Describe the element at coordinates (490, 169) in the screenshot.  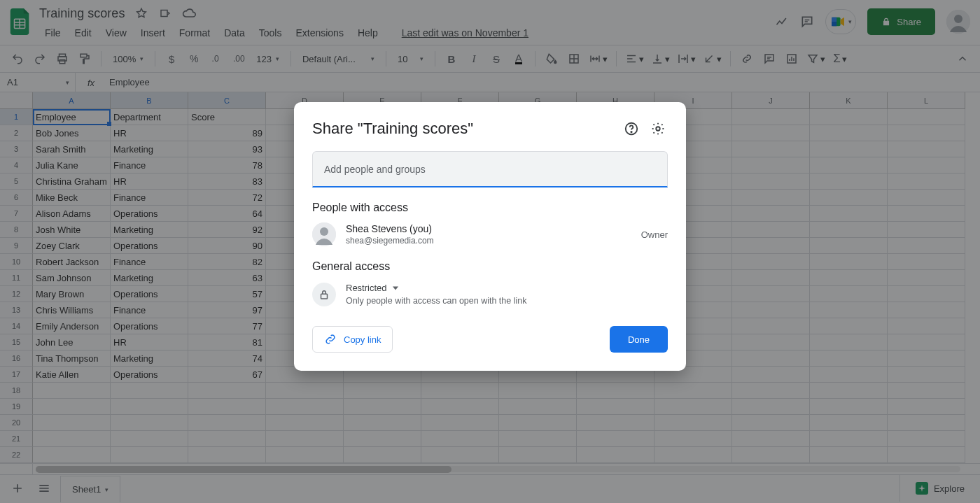
I see `add-people-input: Add people and groups` at that location.